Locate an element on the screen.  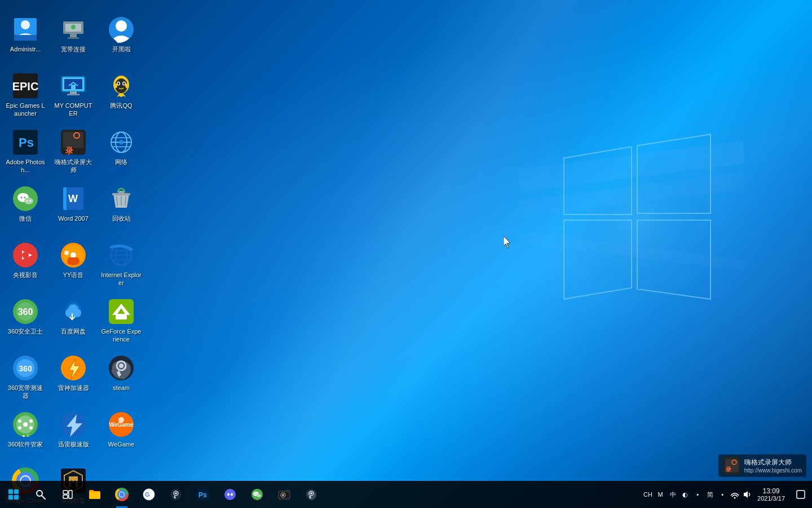
icon-epic-label: Epic Games Launcher is located at coordinates (25, 110).